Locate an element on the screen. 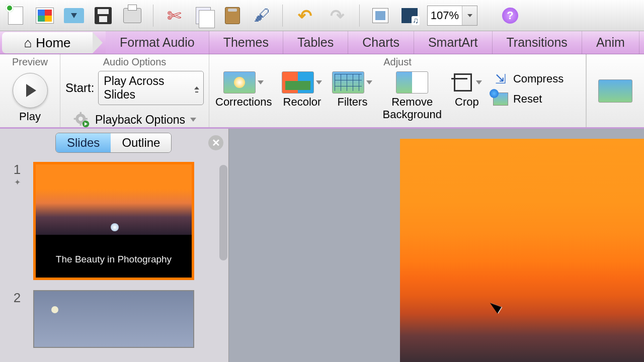 The width and height of the screenshot is (644, 362). paste-button is located at coordinates (232, 16).